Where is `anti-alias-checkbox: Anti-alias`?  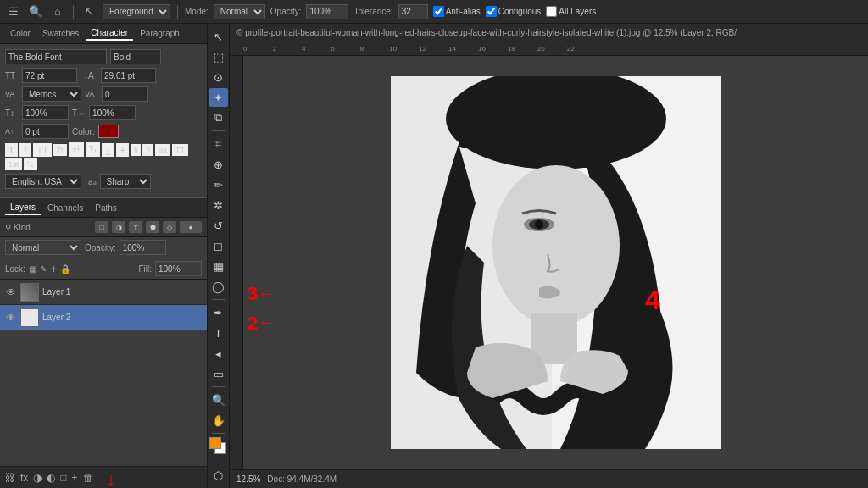
anti-alias-checkbox: Anti-alias is located at coordinates (457, 12).